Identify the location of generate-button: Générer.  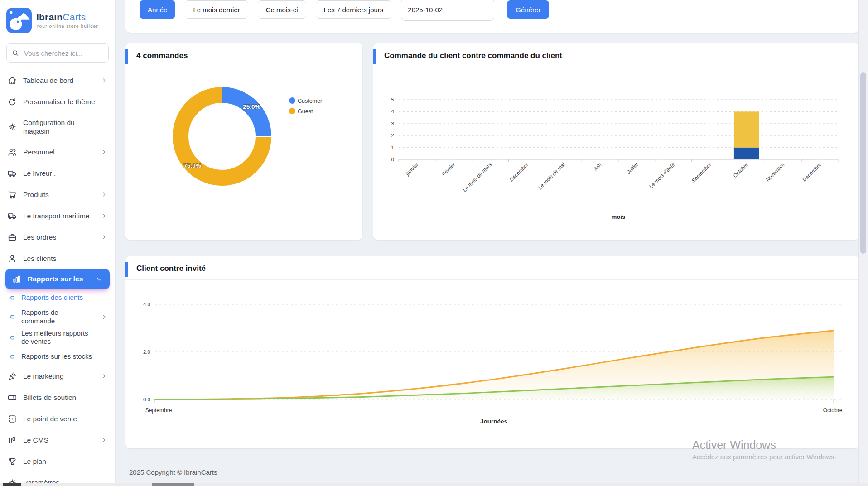
(528, 10).